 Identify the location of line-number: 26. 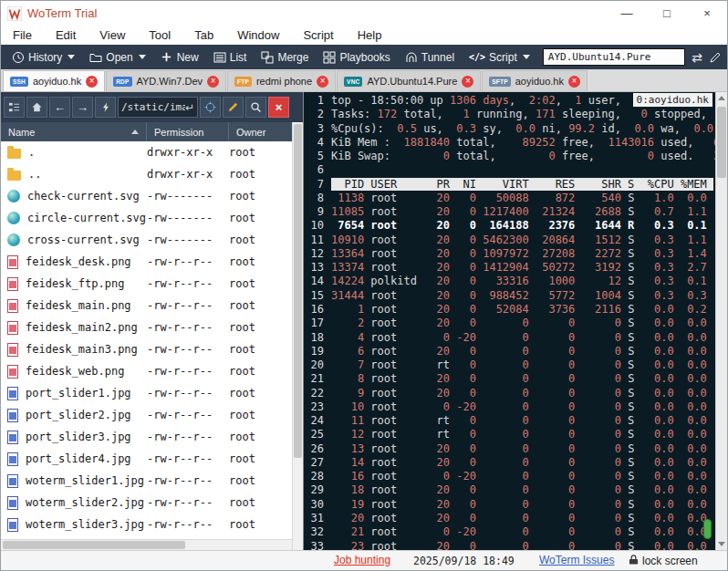
(316, 449).